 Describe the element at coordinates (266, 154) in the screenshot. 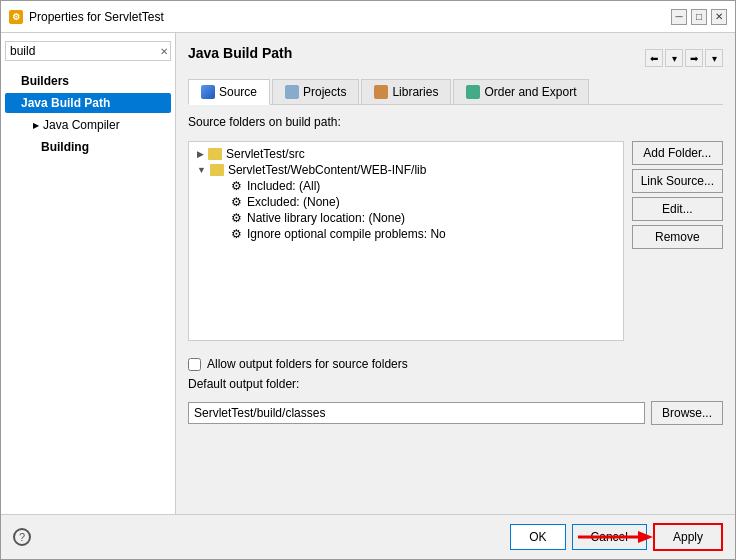

I see `tree-item-label: ServletTest/src` at that location.